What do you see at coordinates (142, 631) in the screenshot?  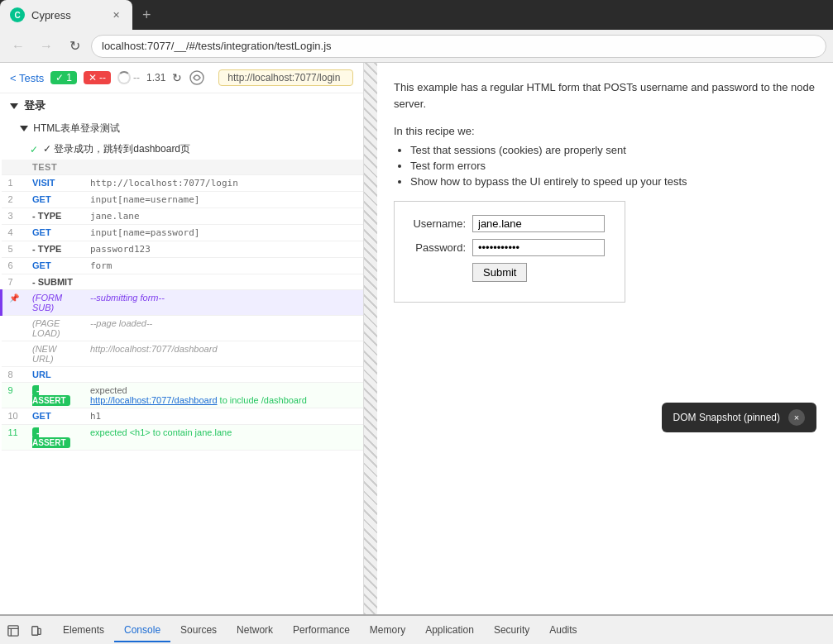 I see `tab-console: Console` at bounding box center [142, 631].